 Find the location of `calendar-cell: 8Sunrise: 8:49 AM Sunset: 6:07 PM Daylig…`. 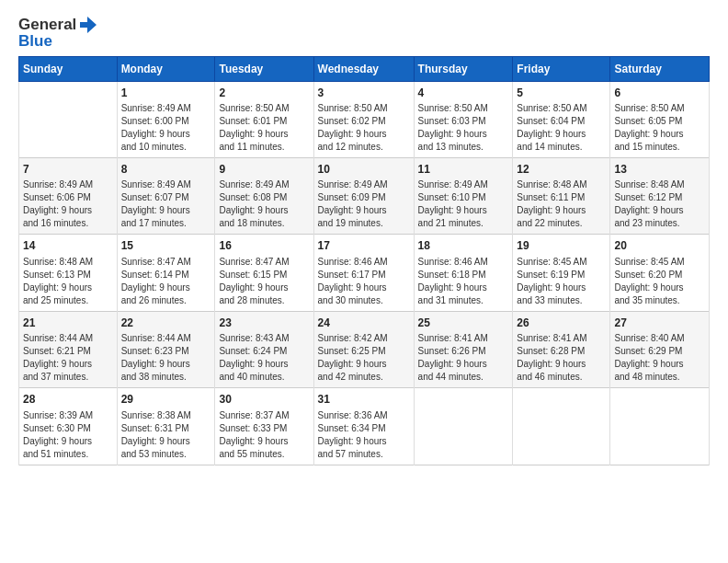

calendar-cell: 8Sunrise: 8:49 AM Sunset: 6:07 PM Daylig… is located at coordinates (165, 197).